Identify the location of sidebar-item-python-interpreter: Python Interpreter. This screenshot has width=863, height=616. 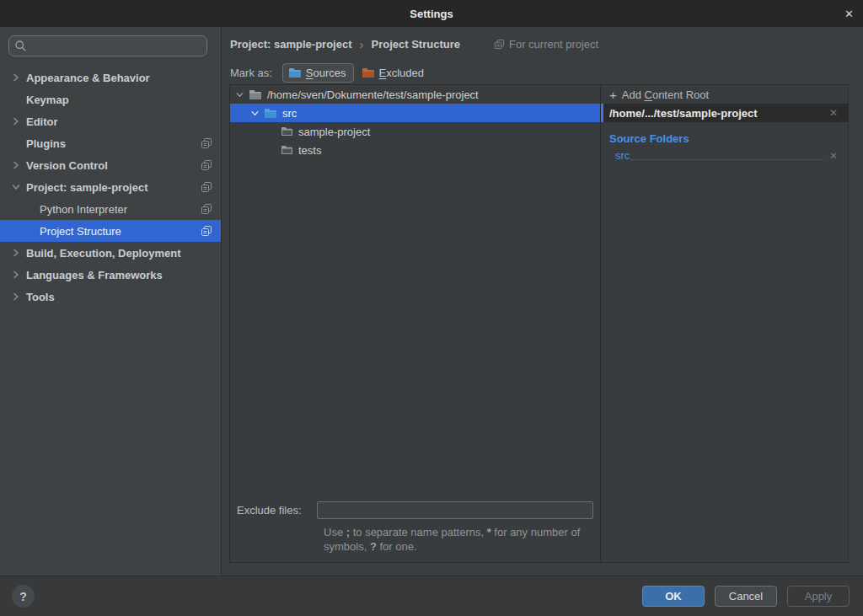
(110, 209).